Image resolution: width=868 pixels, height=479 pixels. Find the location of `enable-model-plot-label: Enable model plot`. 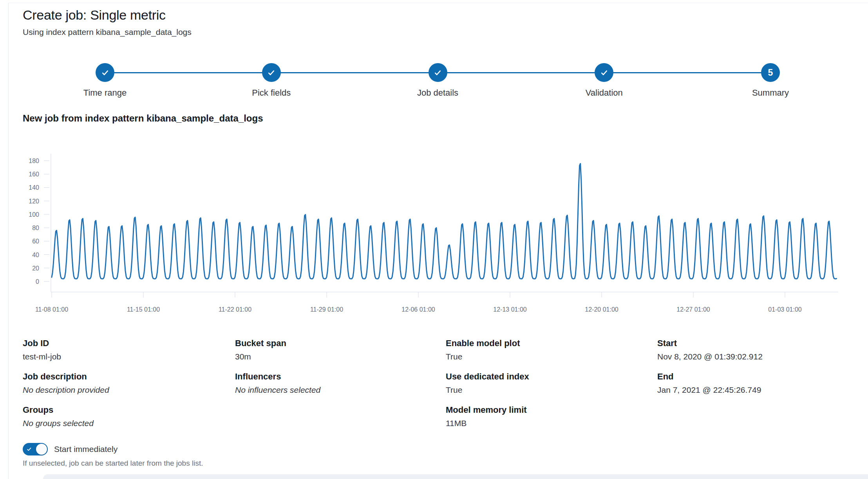

enable-model-plot-label: Enable model plot is located at coordinates (487, 343).